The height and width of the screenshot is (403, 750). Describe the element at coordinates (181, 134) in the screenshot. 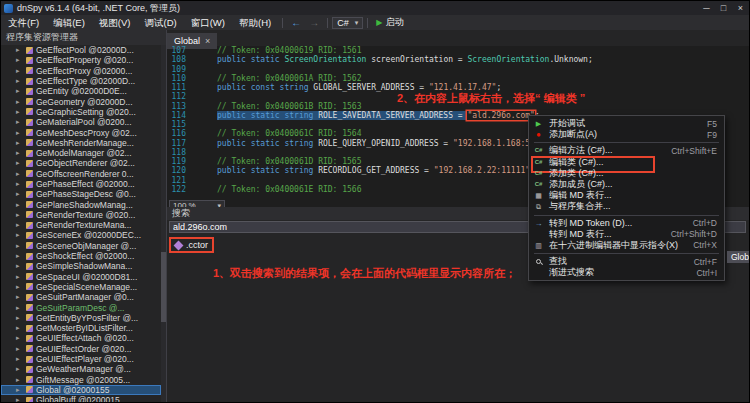

I see `line-number: 116` at that location.